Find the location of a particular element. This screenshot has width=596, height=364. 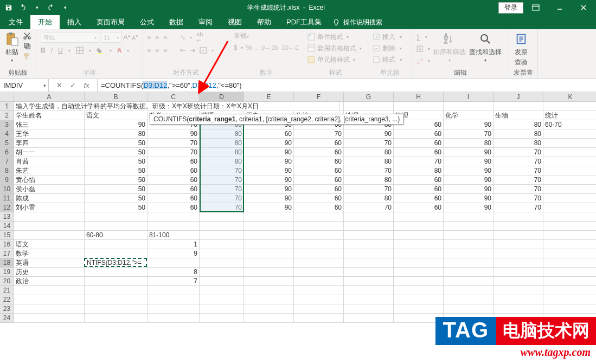

row-header-17: 17 is located at coordinates (7, 253).